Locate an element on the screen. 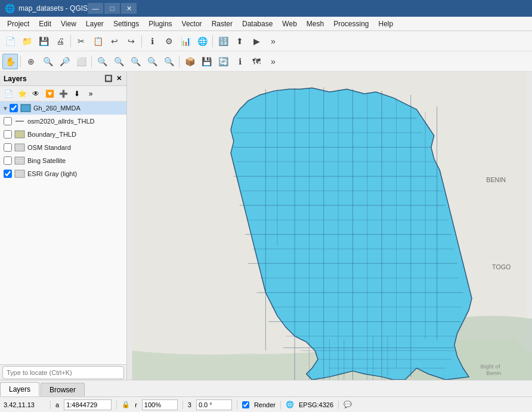  lock-icon: 🔒 is located at coordinates (126, 405).